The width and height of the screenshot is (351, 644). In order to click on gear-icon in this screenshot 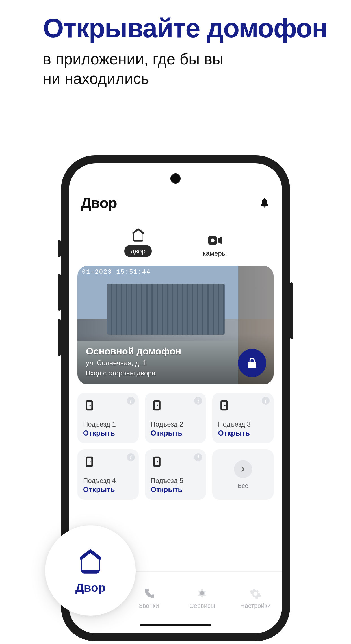, I will do `click(255, 594)`.